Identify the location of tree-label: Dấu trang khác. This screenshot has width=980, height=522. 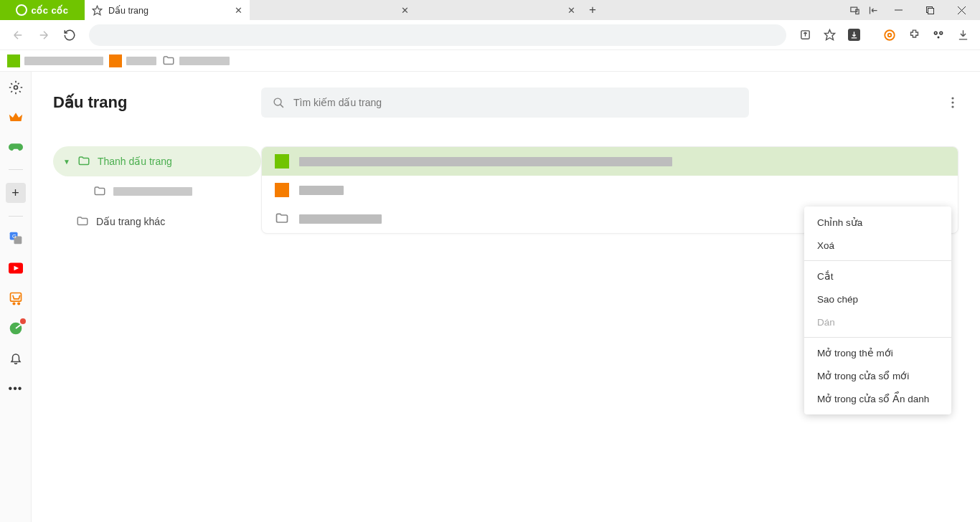
(131, 222).